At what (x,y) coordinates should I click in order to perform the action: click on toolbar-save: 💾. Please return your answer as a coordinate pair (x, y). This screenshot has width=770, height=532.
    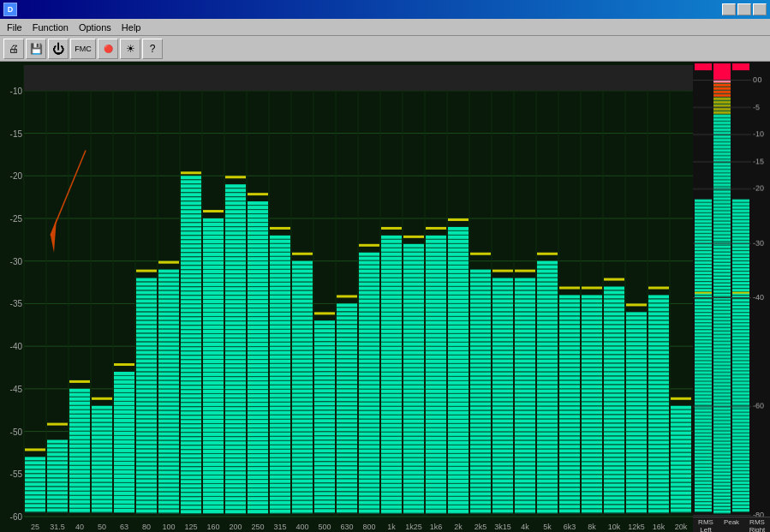
    Looking at the image, I should click on (36, 49).